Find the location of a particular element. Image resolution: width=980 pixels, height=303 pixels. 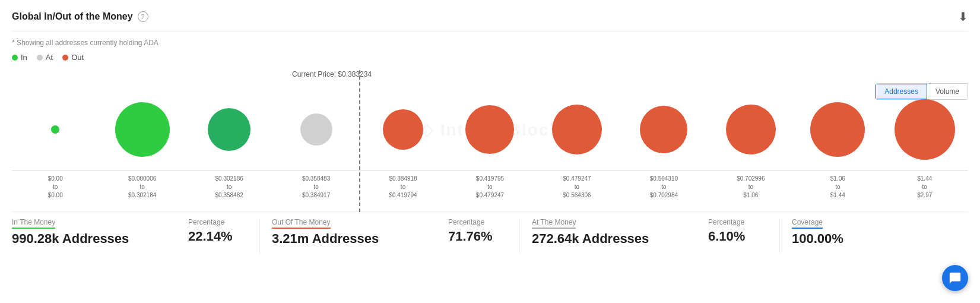

range-label-8: $0.702996 to $1.06 is located at coordinates (751, 187).